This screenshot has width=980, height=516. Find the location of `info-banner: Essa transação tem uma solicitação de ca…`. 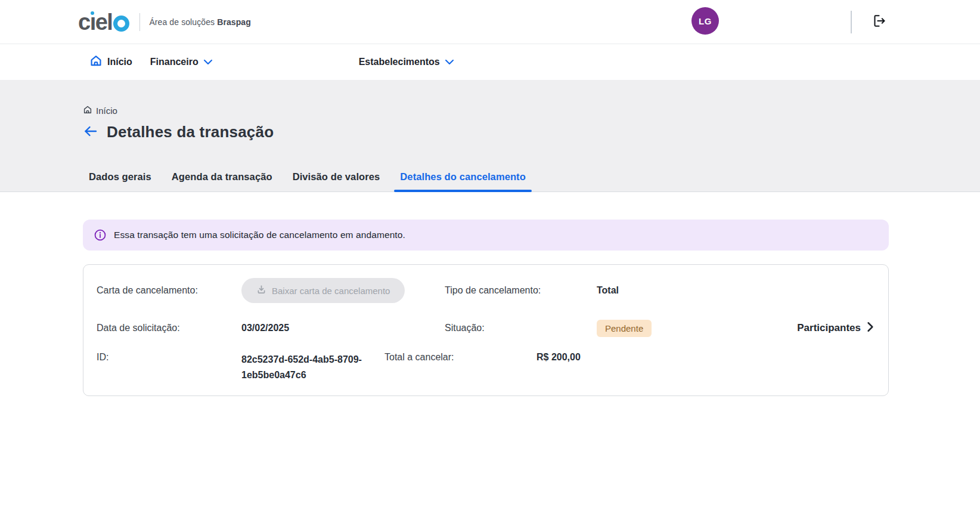

info-banner: Essa transação tem uma solicitação de ca… is located at coordinates (486, 235).